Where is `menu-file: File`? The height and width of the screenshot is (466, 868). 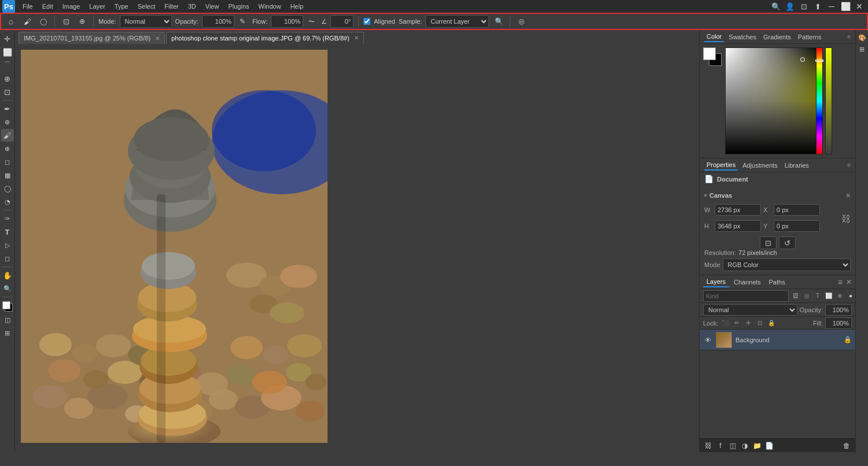 menu-file: File is located at coordinates (28, 6).